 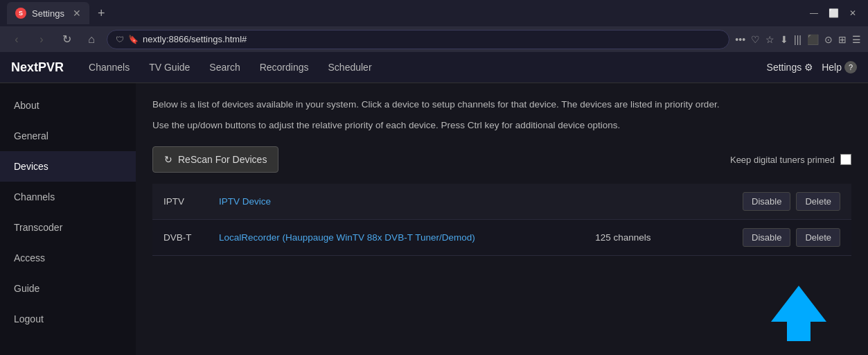 What do you see at coordinates (840, 67) in the screenshot?
I see `help-link: Help ?` at bounding box center [840, 67].